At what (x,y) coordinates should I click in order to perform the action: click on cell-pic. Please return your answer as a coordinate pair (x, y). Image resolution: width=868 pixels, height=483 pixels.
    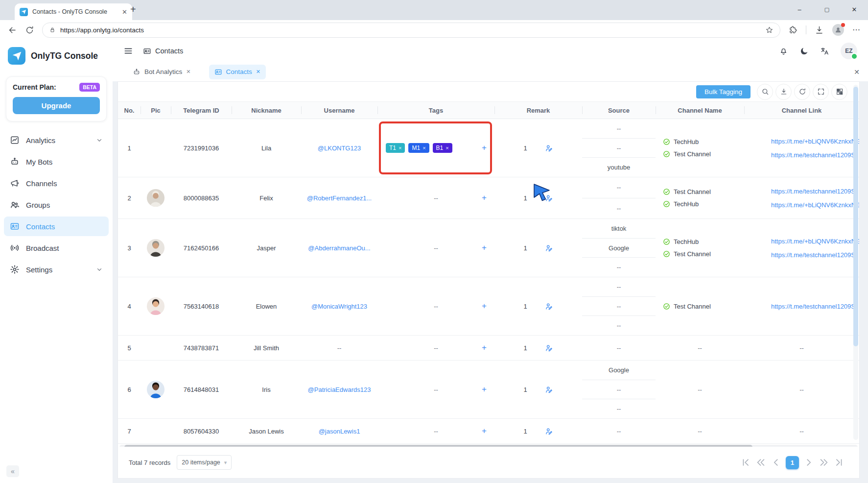
    Looking at the image, I should click on (156, 248).